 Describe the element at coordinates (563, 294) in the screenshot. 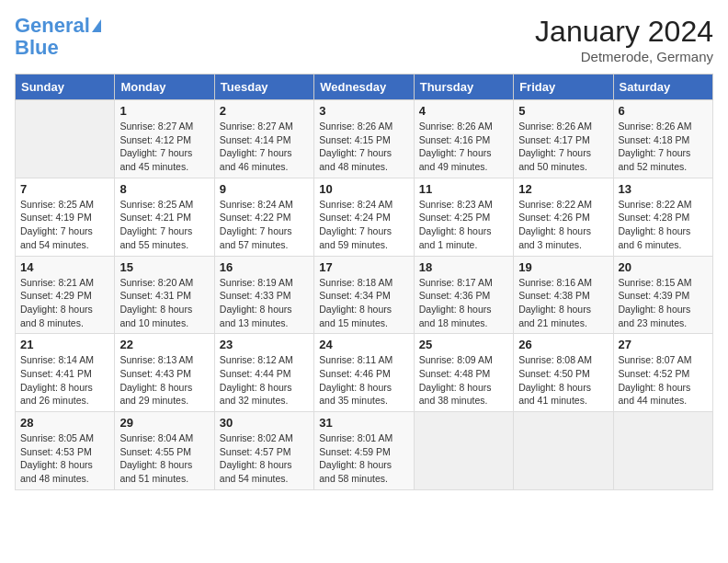

I see `day-cell: 19Sunrise: 8:16 AMSunset: 4:38 PMDayligh…` at that location.